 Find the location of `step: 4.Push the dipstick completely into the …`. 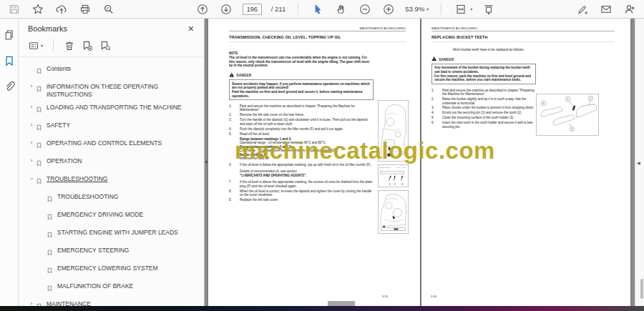

step: 4.Push the dipstick completely into the … is located at coordinates (301, 129).